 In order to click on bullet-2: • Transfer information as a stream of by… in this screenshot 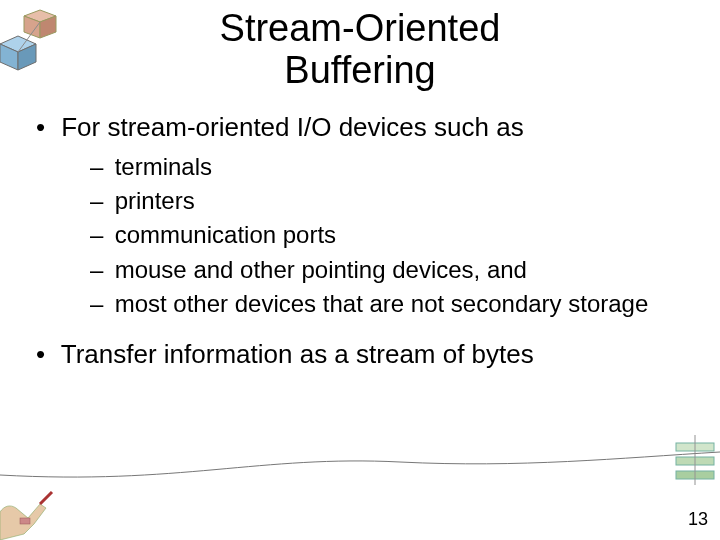, I will do `click(360, 354)`.